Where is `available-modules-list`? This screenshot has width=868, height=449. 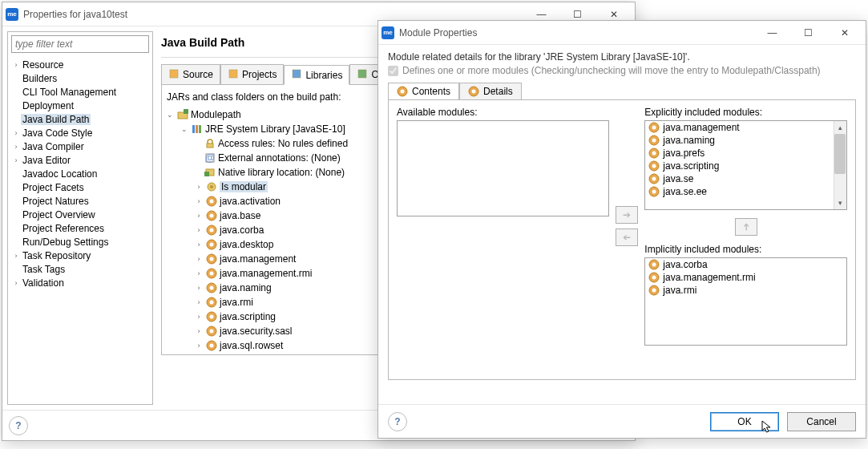
available-modules-list is located at coordinates (503, 168).